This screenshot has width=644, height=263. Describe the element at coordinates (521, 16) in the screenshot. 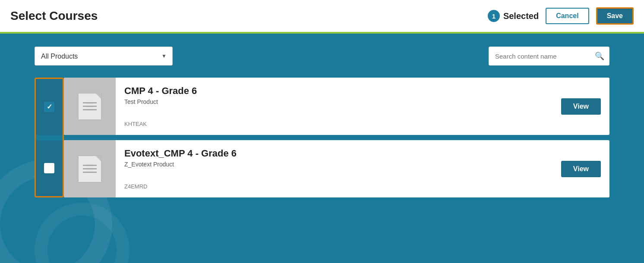

I see `selected-label: Selected` at that location.